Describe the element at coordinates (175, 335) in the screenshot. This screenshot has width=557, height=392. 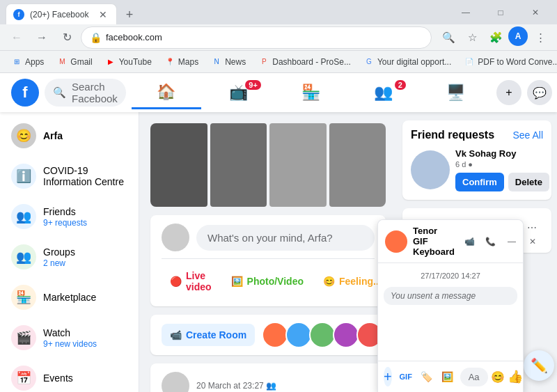
I see `room-icon: 📹` at that location.